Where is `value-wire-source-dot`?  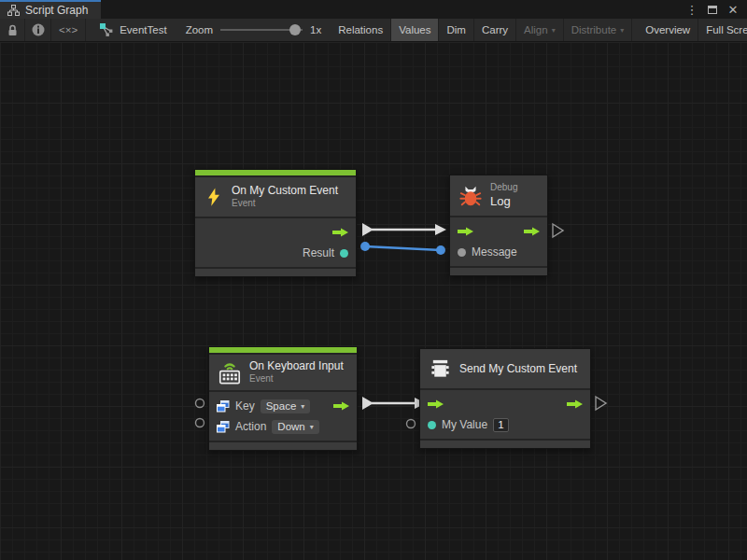 value-wire-source-dot is located at coordinates (365, 246).